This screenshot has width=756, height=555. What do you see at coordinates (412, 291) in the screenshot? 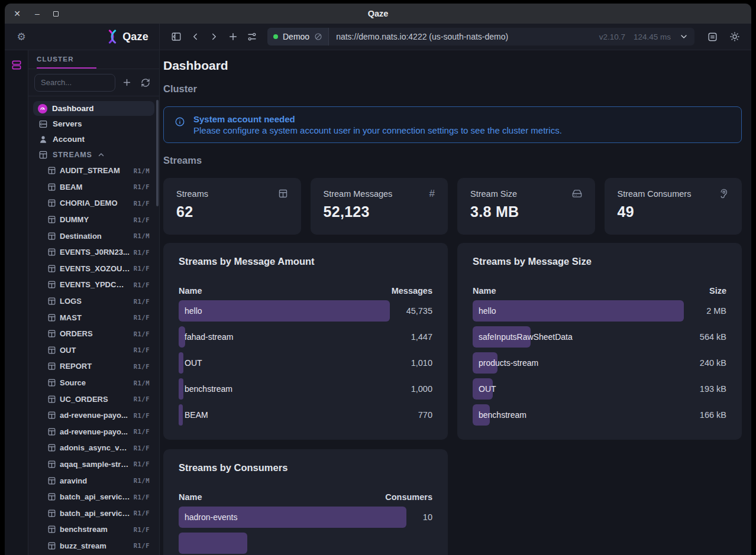
I see `column-header-value: Messages` at bounding box center [412, 291].